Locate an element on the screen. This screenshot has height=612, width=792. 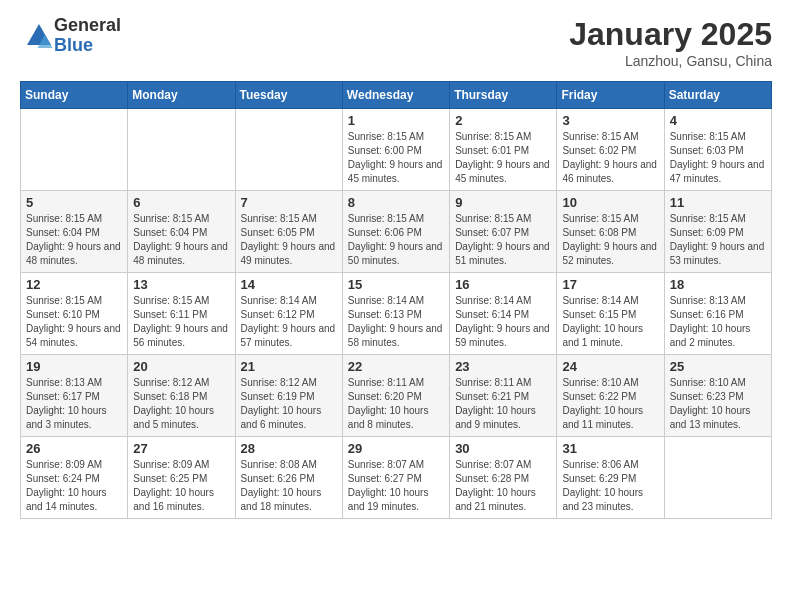
calendar-cell: 8Sunrise: 8:15 AM Sunset: 6:06 PM Daylig… is located at coordinates (396, 232).